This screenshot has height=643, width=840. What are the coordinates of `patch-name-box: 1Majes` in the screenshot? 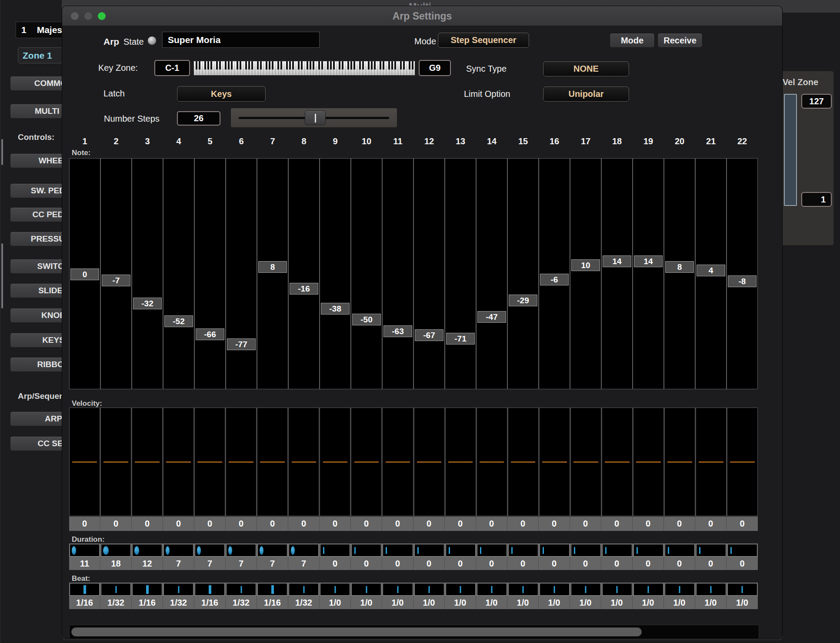 It's located at (39, 30).